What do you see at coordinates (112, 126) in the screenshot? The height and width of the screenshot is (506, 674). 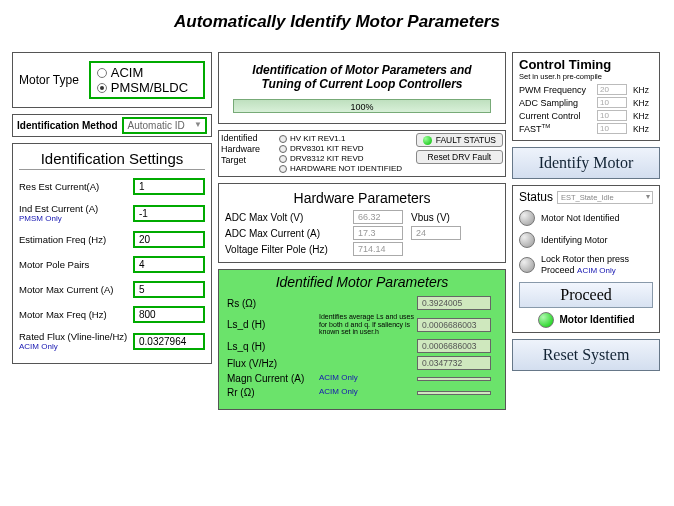 I see `identification-method-panel: Identification Method Automatic ID` at bounding box center [112, 126].